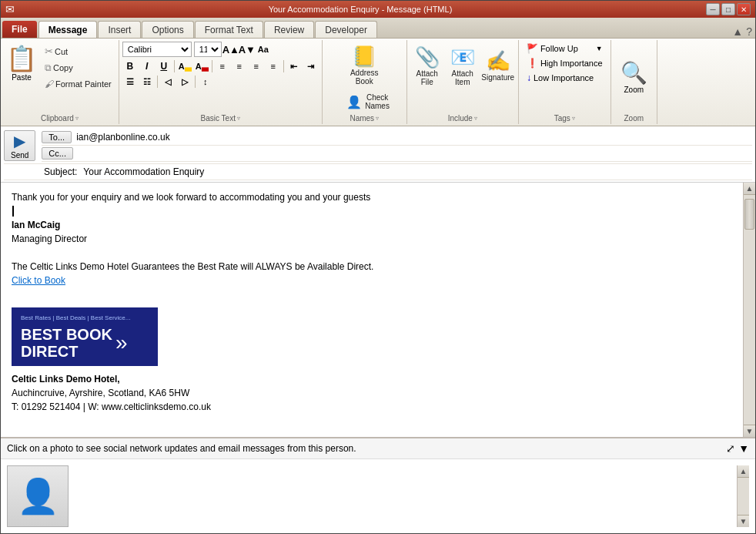 Image resolution: width=756 pixels, height=534 pixels. I want to click on paste-icon: 📋, so click(22, 59).